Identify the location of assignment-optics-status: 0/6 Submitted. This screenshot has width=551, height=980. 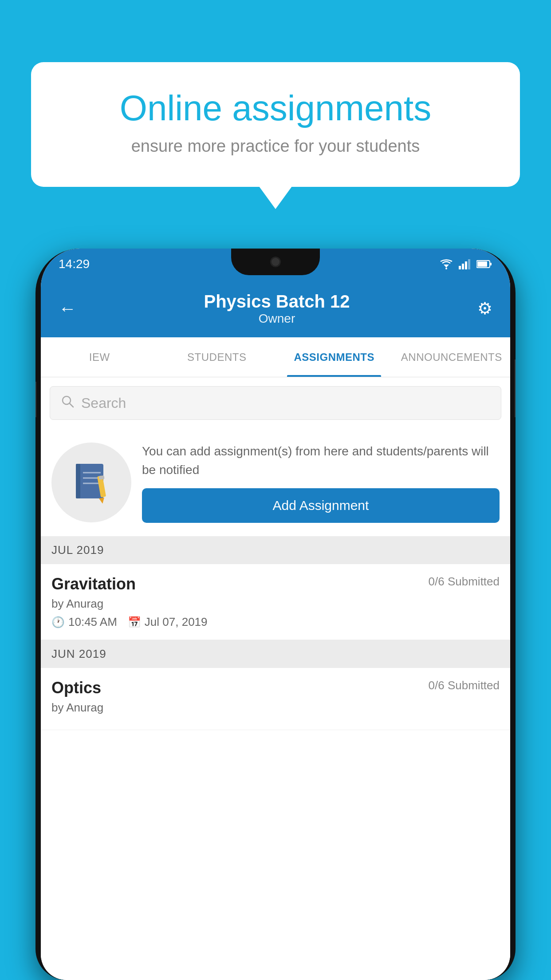
(464, 685).